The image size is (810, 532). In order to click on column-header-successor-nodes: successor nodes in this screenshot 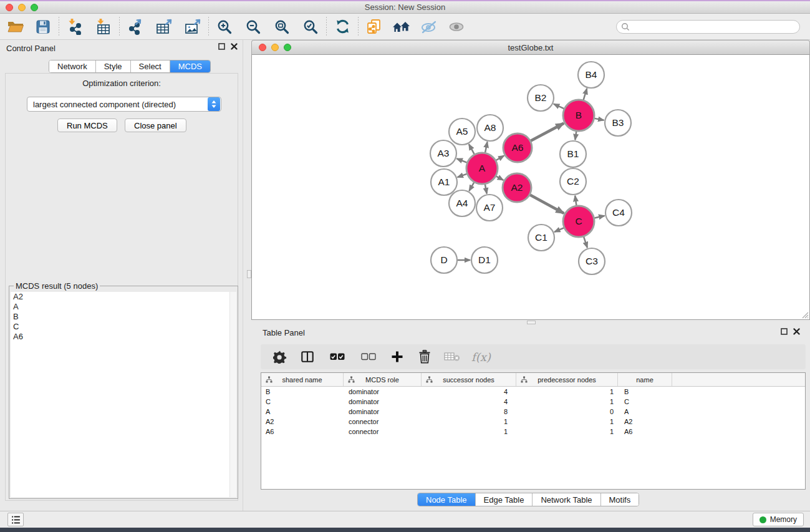, I will do `click(469, 379)`.